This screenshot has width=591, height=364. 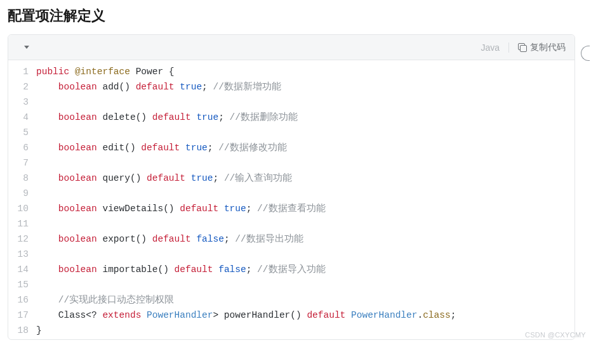 I want to click on sidebar-handle, so click(x=585, y=53).